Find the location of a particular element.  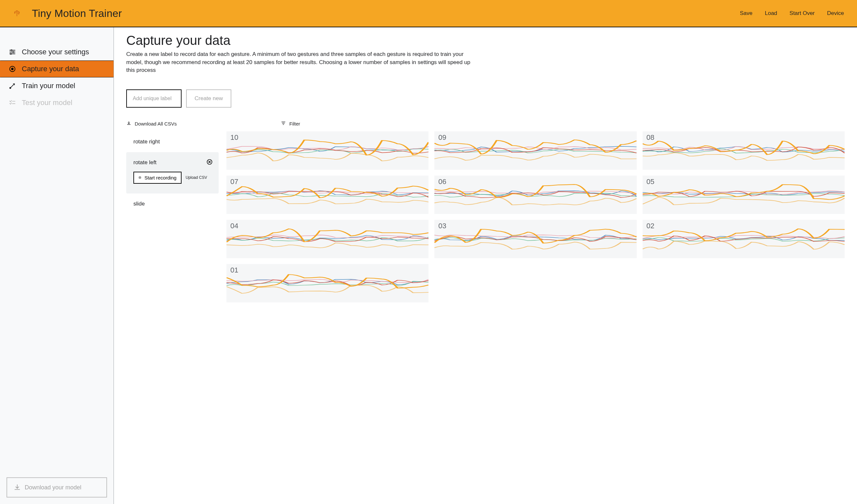

create-new-button: Create new is located at coordinates (209, 99).